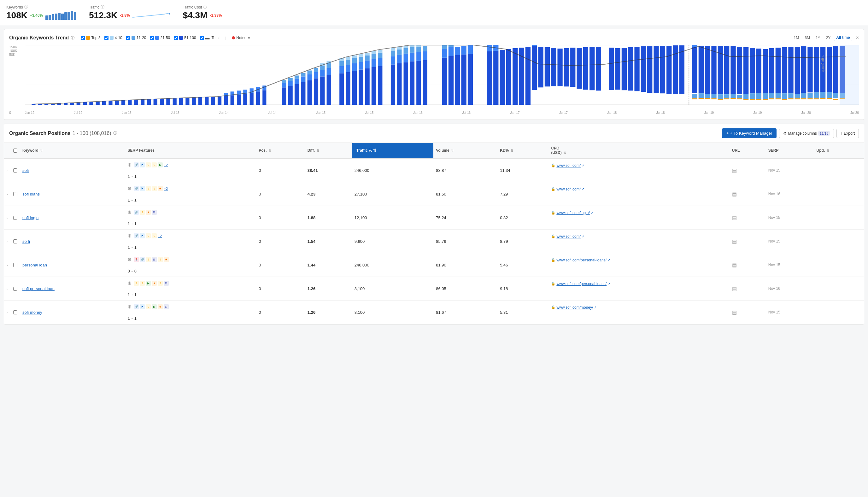 Image resolution: width=868 pixels, height=497 pixels. Describe the element at coordinates (848, 133) in the screenshot. I see `export-button: ↑ Export` at that location.